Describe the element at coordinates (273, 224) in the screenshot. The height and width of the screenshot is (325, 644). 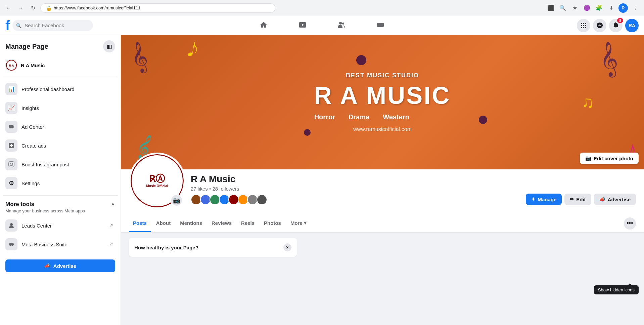
I see `tab-photos: Photos` at that location.